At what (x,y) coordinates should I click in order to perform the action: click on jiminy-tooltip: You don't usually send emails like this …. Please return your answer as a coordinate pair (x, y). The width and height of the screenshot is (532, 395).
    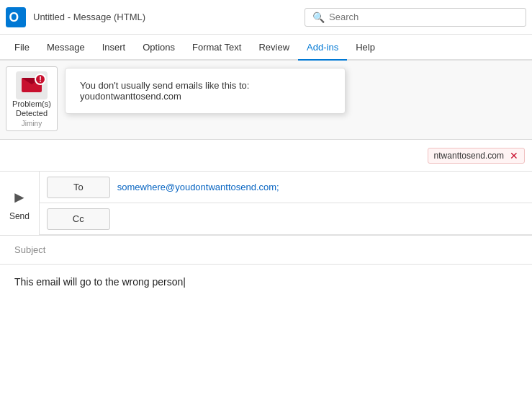
    Looking at the image, I should click on (205, 91).